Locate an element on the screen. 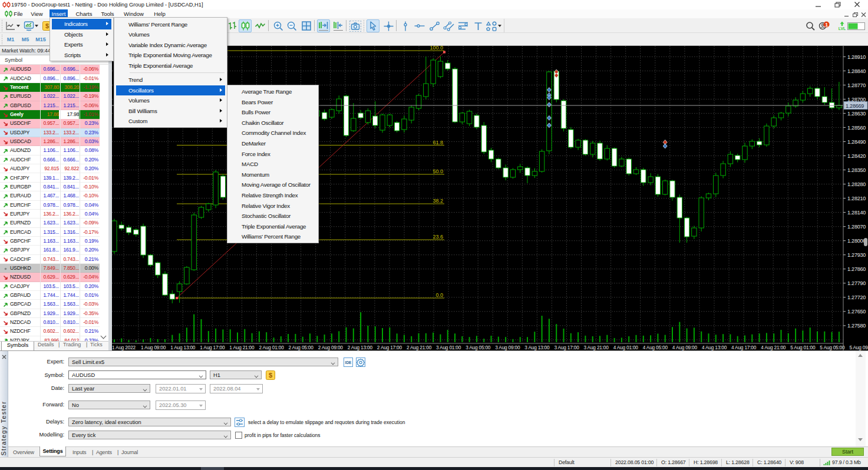  svg-text: 4 Aug 17:00 is located at coordinates (744, 347).